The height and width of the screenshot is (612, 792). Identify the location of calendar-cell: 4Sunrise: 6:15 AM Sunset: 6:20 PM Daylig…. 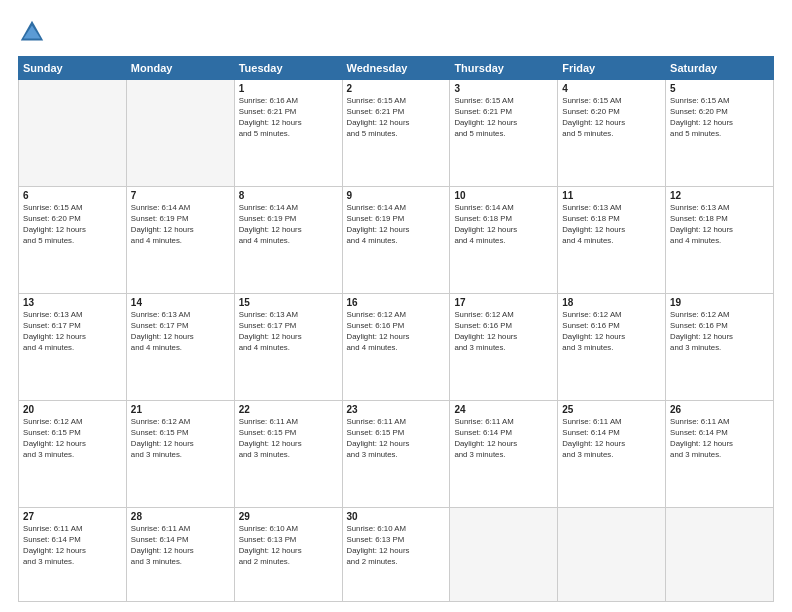
(612, 134).